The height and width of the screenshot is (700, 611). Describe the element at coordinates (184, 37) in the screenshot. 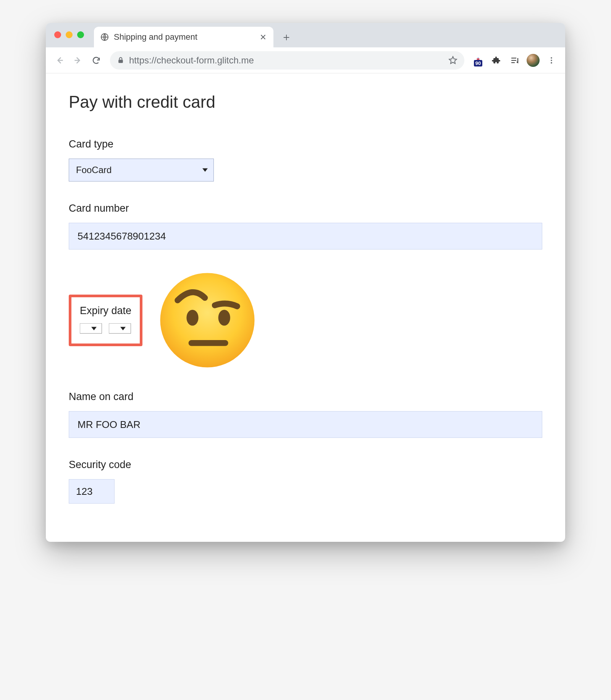

I see `tab-title: Shipping and payment` at that location.